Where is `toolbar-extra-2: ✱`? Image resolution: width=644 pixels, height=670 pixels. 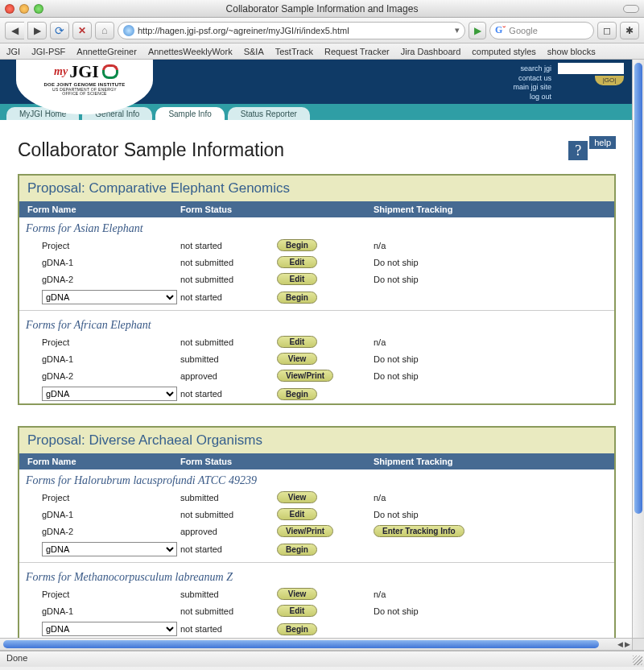 toolbar-extra-2: ✱ is located at coordinates (630, 31).